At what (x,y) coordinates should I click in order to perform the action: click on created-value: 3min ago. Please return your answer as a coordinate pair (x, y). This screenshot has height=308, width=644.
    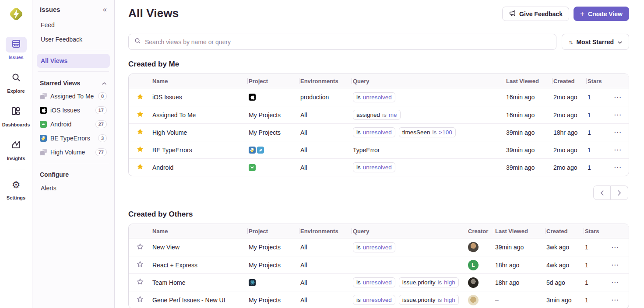
    Looking at the image, I should click on (559, 300).